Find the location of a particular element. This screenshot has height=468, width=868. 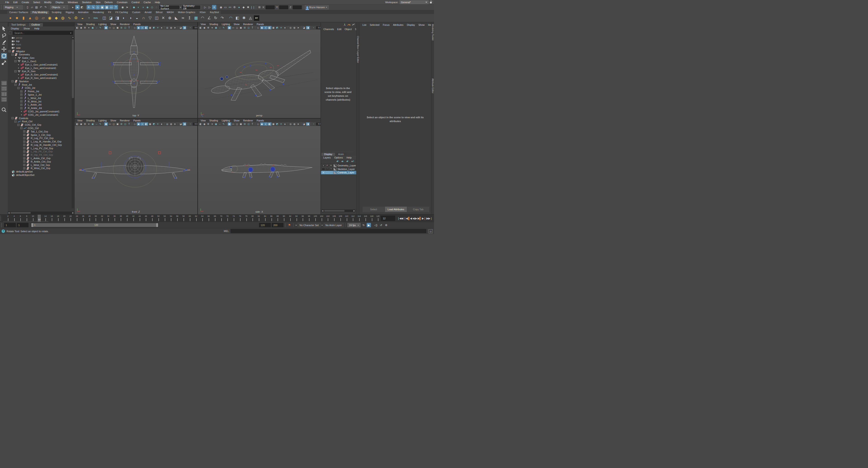

attribute-editor-menu-show: Show is located at coordinates (421, 25).